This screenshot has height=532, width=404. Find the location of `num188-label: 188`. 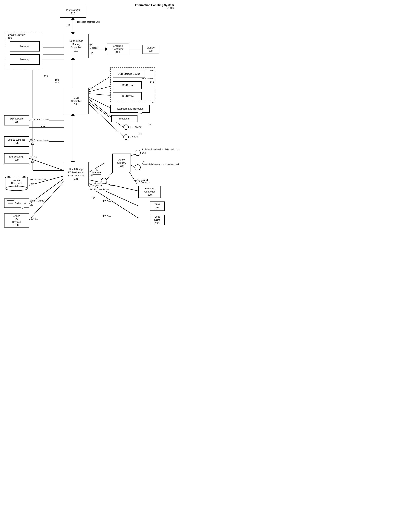

num188-label: 188 is located at coordinates (31, 205).